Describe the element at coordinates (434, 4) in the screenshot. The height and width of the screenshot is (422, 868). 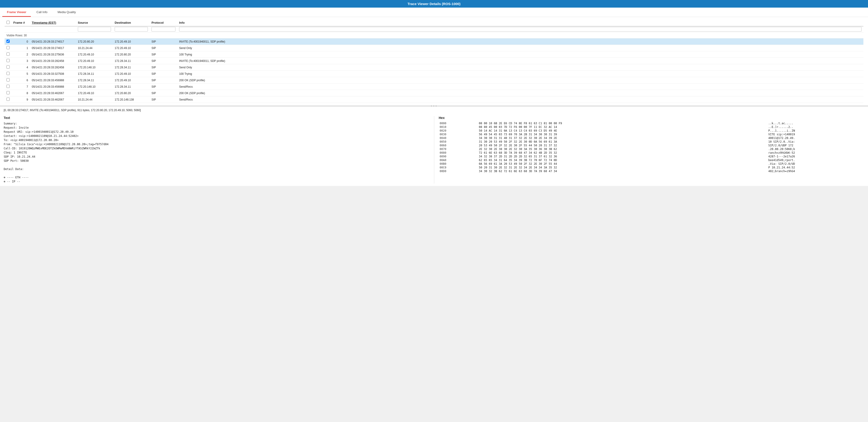
I see `app-title: Trace Viewer Details (ROS-1000)` at that location.